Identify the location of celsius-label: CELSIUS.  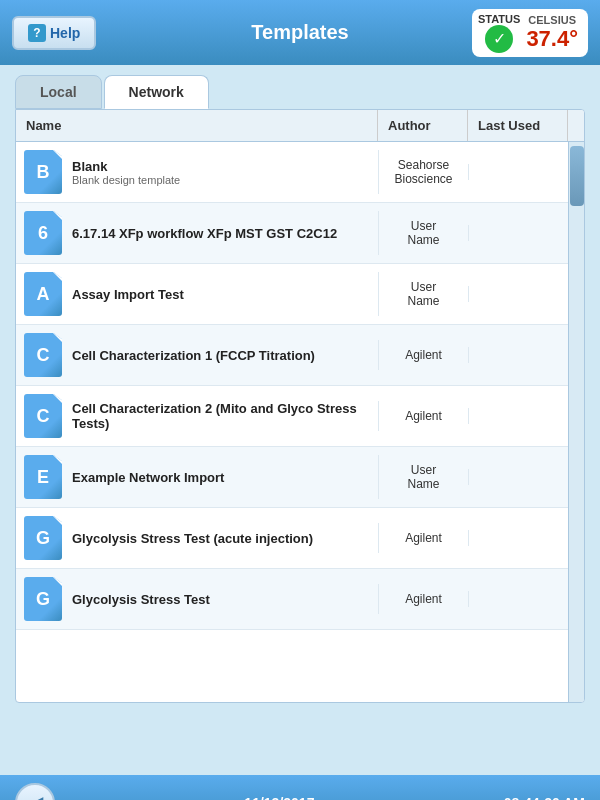
(552, 20).